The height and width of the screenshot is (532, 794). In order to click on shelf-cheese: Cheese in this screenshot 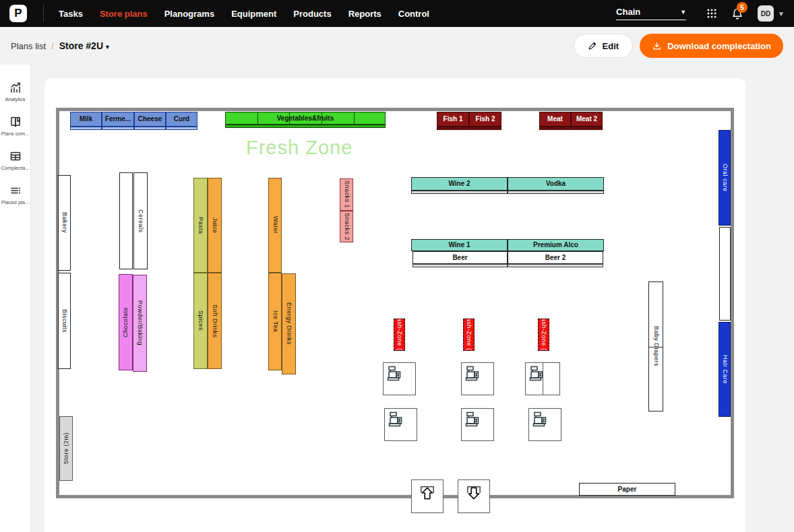, I will do `click(150, 119)`.